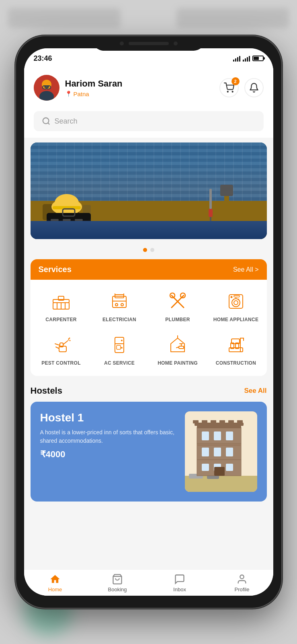  I want to click on user-location: 📍 Patna, so click(94, 94).